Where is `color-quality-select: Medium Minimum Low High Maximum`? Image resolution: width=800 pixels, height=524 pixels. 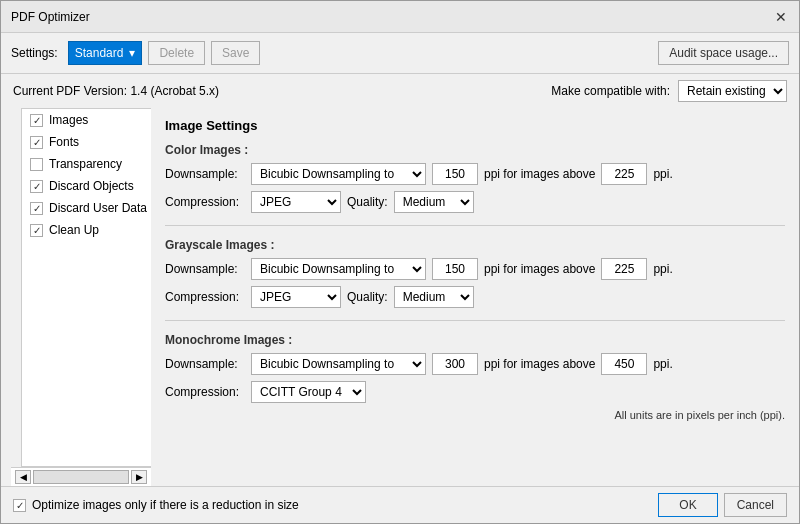
color-quality-select: Medium Minimum Low High Maximum is located at coordinates (434, 202).